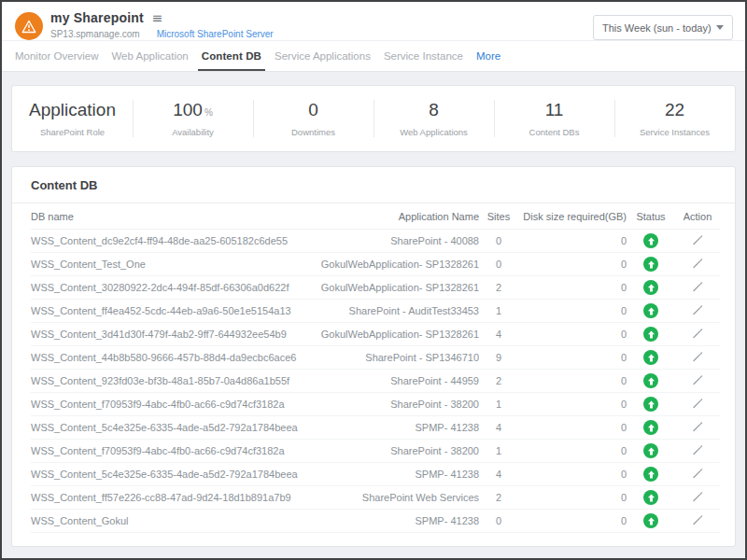 The height and width of the screenshot is (560, 747). What do you see at coordinates (97, 18) in the screenshot?
I see `page-title: my Sharepoint` at bounding box center [97, 18].